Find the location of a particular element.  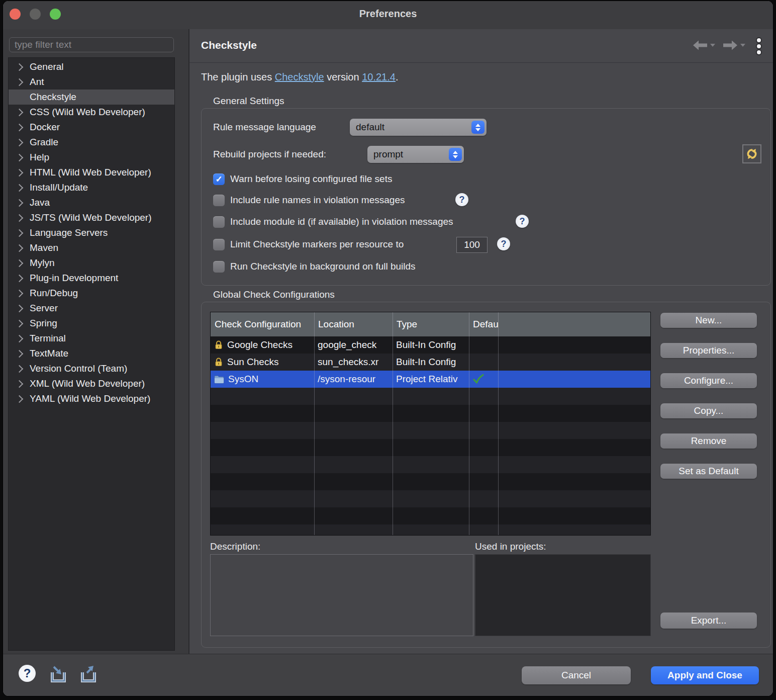

sidebar-item-general: General is located at coordinates (91, 67).